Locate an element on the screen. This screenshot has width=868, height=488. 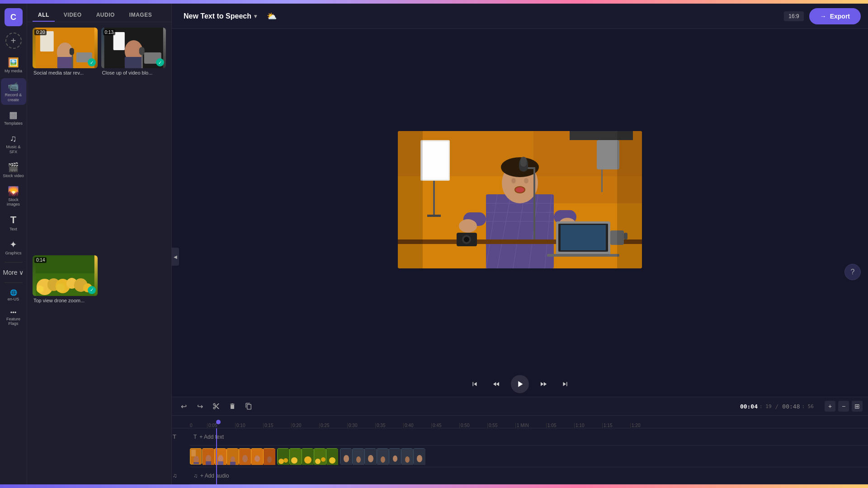
help-button: ? is located at coordinates (853, 272).